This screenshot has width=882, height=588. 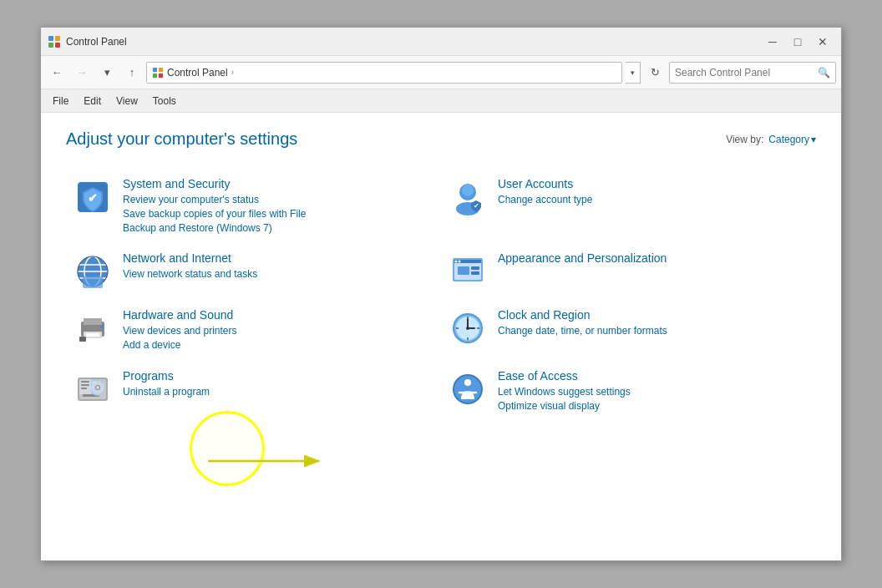 What do you see at coordinates (441, 42) in the screenshot?
I see `title-bar: Control Panel ─ □ ✕` at bounding box center [441, 42].